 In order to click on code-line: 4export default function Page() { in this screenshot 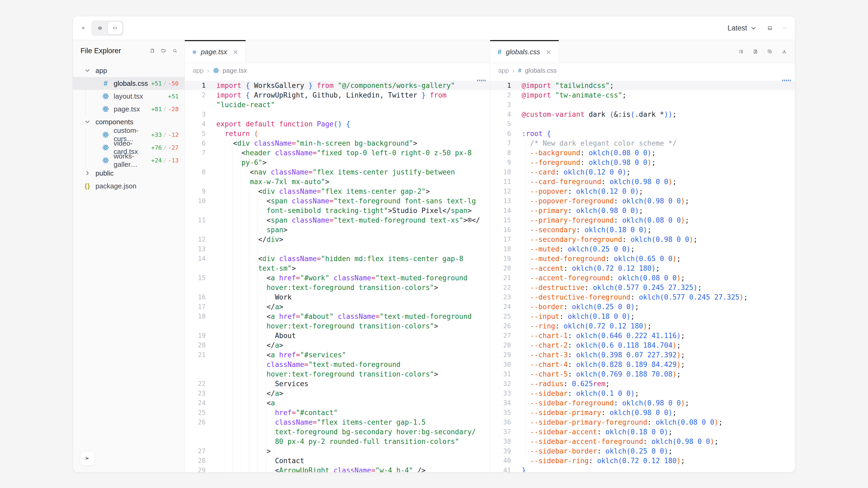, I will do `click(337, 124)`.